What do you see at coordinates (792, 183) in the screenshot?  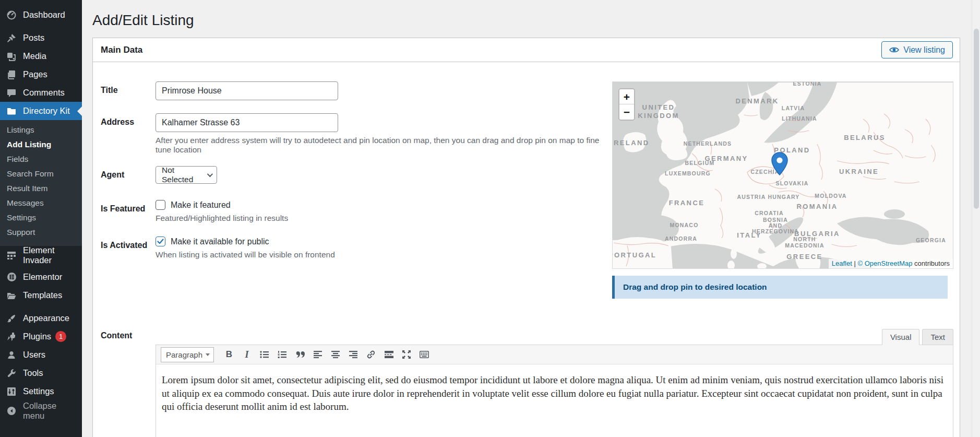 I see `map-country-label: SLOVAKIA` at bounding box center [792, 183].